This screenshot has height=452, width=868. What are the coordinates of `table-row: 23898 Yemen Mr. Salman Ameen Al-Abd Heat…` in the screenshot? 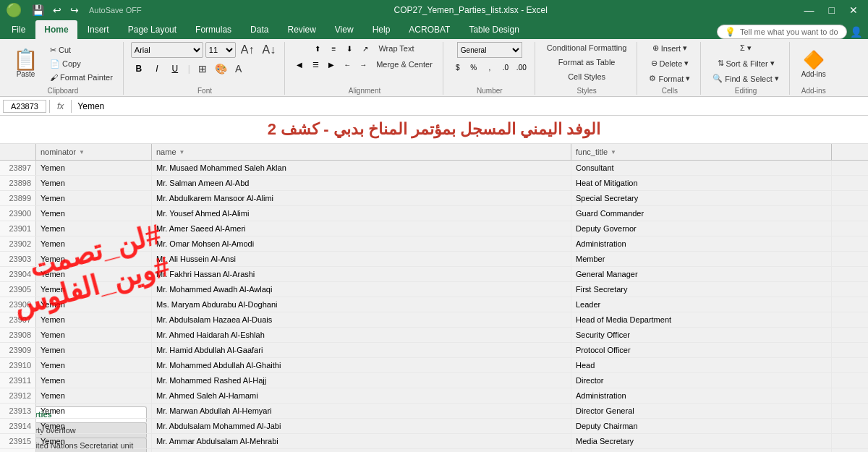 It's located at (434, 184).